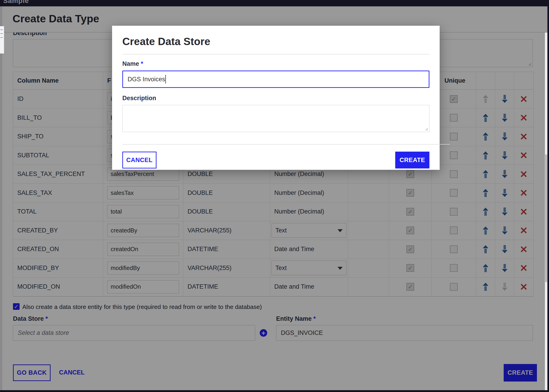 This screenshot has height=392, width=549. I want to click on modal-description-textarea, so click(276, 119).